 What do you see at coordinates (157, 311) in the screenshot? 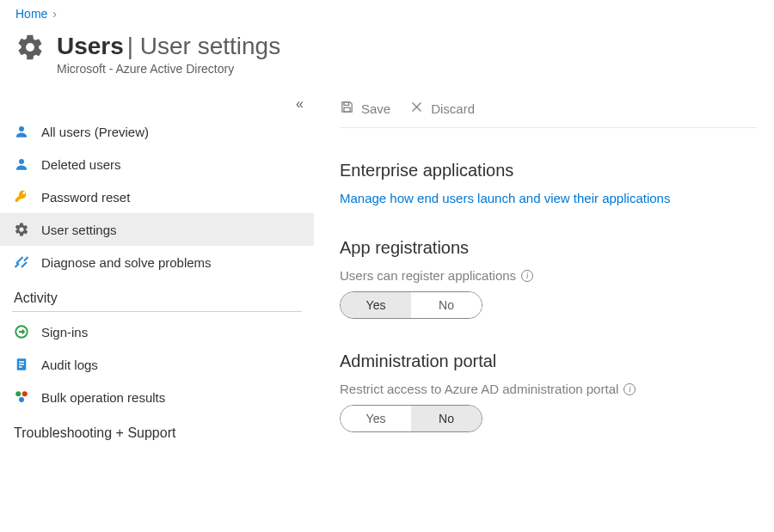
I see `divider` at bounding box center [157, 311].